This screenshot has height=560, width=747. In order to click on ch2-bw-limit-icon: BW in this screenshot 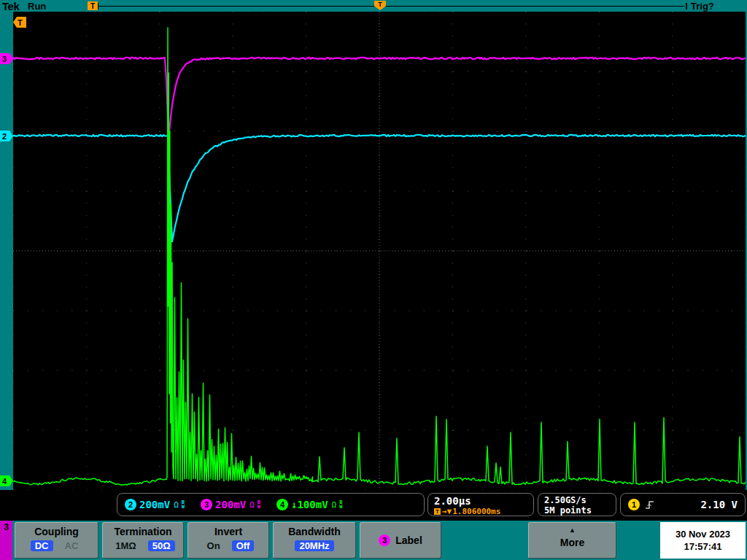, I will do `click(183, 505)`.